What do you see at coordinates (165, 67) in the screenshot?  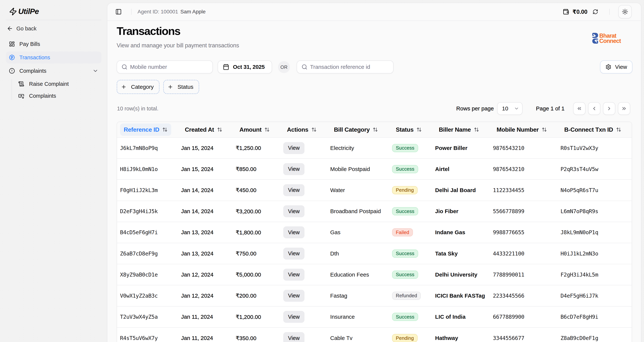 I see `mobile-number-input: Mobile number` at bounding box center [165, 67].